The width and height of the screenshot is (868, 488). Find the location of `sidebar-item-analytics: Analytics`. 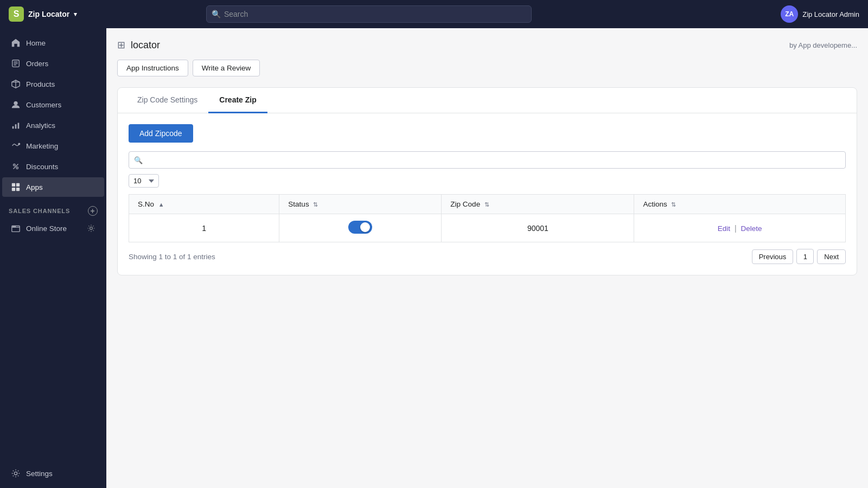

sidebar-item-analytics: Analytics is located at coordinates (53, 125).